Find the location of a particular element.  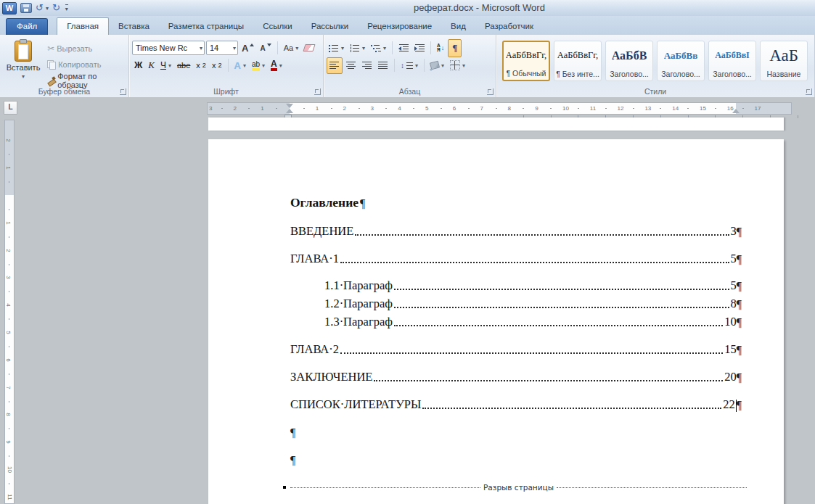

font-color-dropdown-icon: ▾ is located at coordinates (281, 65).